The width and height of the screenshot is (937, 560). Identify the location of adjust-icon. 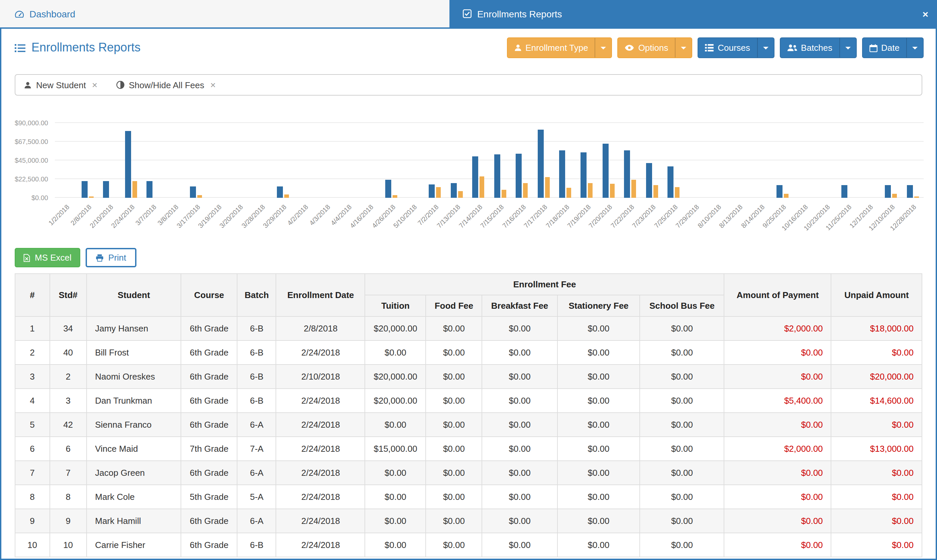
(120, 85).